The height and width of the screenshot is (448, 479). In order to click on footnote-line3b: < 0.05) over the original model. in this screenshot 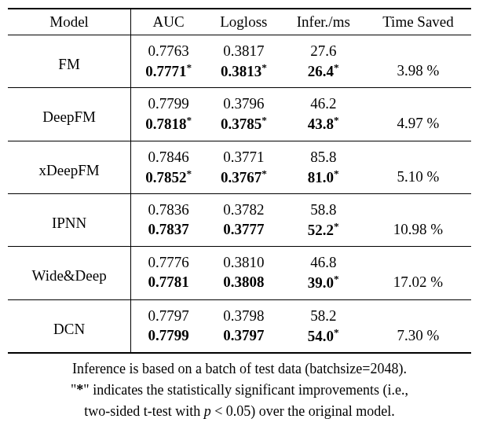, I will do `click(303, 411)`.